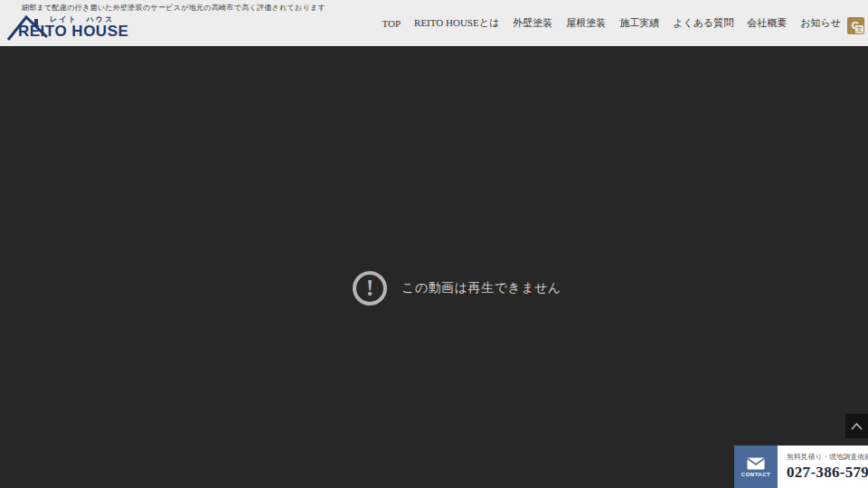  I want to click on site-tagline: 細部まで配慮の行き届いた外壁塗装のサービスが地元の高崎市で高く評価されております, so click(174, 7).